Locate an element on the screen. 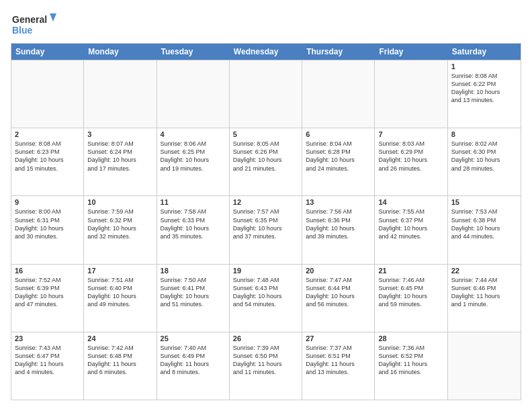 The width and height of the screenshot is (532, 411). day-info: Sunrise: 7:46 AM Sunset: 6:45 PM Dayligh… is located at coordinates (411, 293).